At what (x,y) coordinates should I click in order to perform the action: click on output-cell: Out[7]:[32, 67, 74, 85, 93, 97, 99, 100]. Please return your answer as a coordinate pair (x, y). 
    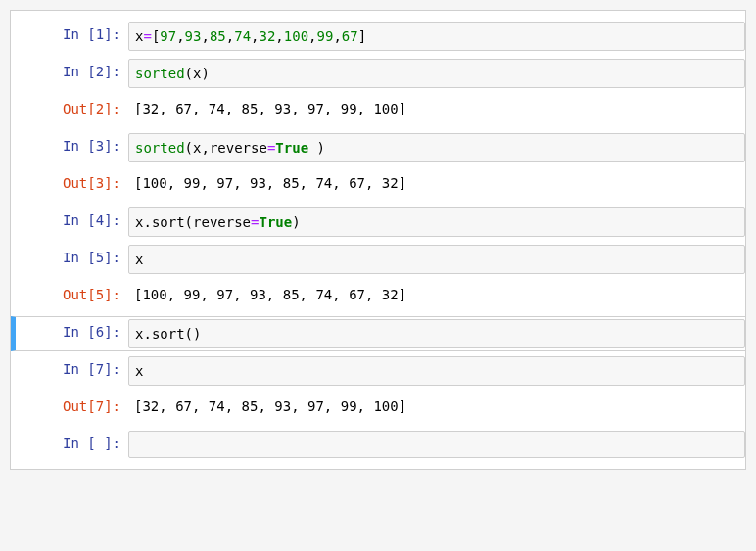
    Looking at the image, I should click on (378, 406).